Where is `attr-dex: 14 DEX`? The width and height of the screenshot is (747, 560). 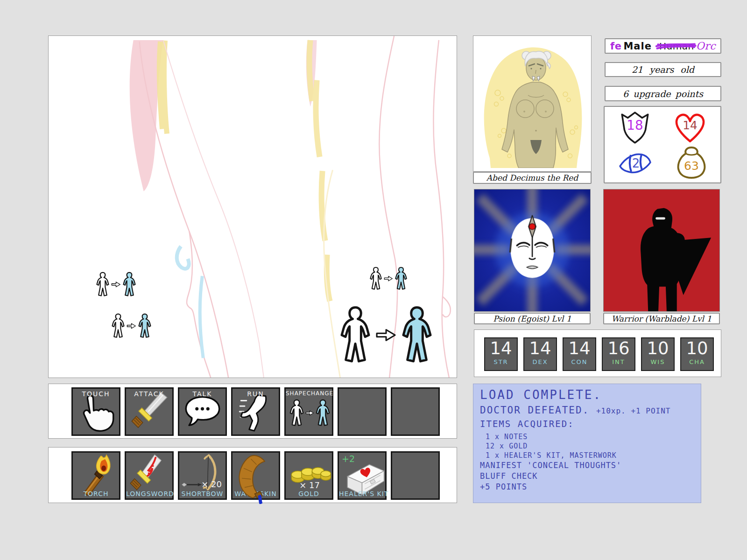
attr-dex: 14 DEX is located at coordinates (540, 354).